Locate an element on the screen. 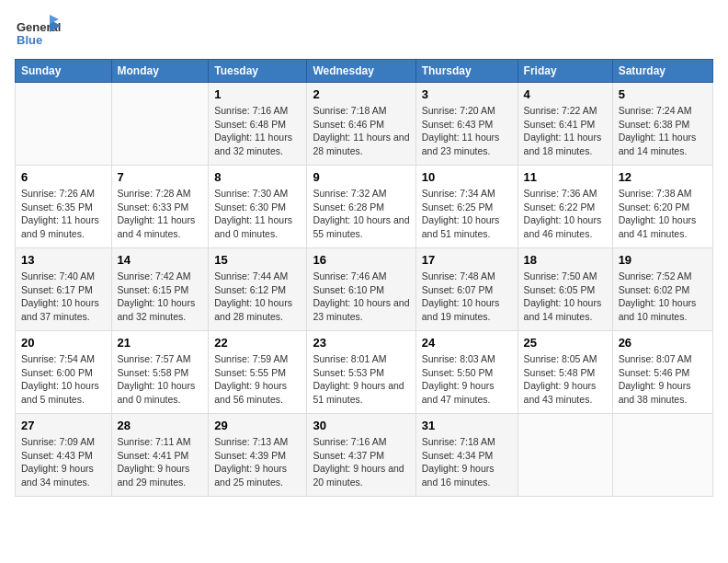 The height and width of the screenshot is (563, 728). cell-info: Sunrise: 7:42 AMSunset: 6:15 PMDaylight:… is located at coordinates (160, 296).